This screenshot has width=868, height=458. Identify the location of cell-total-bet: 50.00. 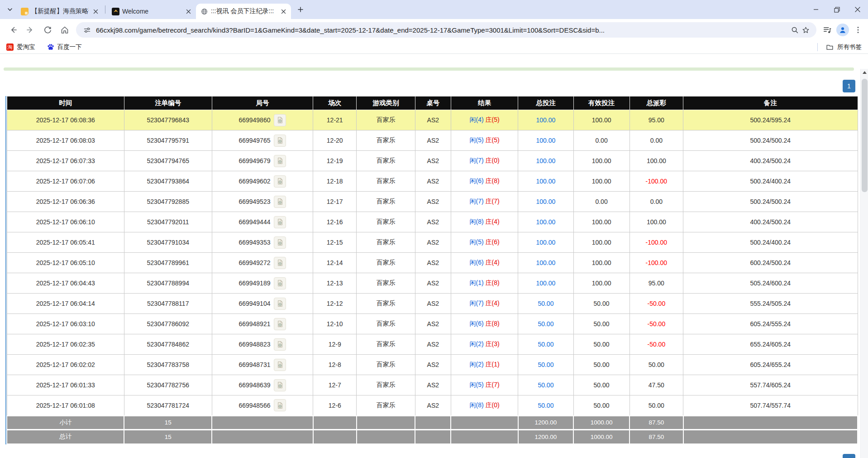
(546, 304).